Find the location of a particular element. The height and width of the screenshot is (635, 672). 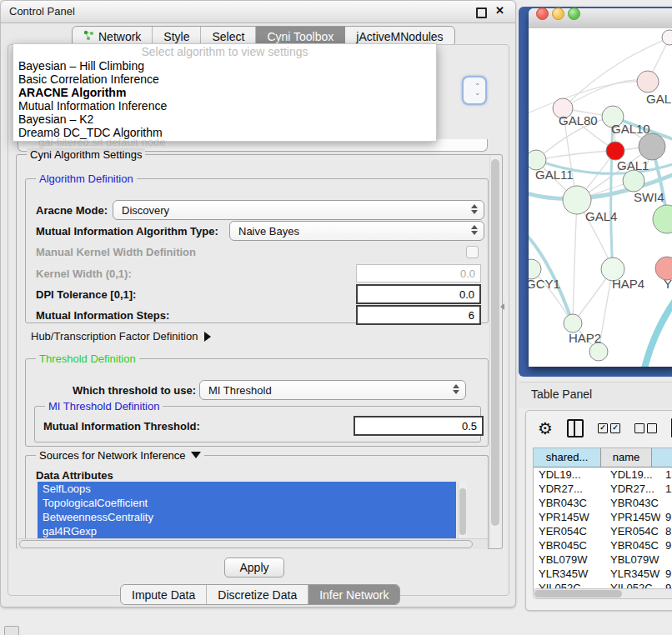

table-cell: YLR345W is located at coordinates (633, 573).